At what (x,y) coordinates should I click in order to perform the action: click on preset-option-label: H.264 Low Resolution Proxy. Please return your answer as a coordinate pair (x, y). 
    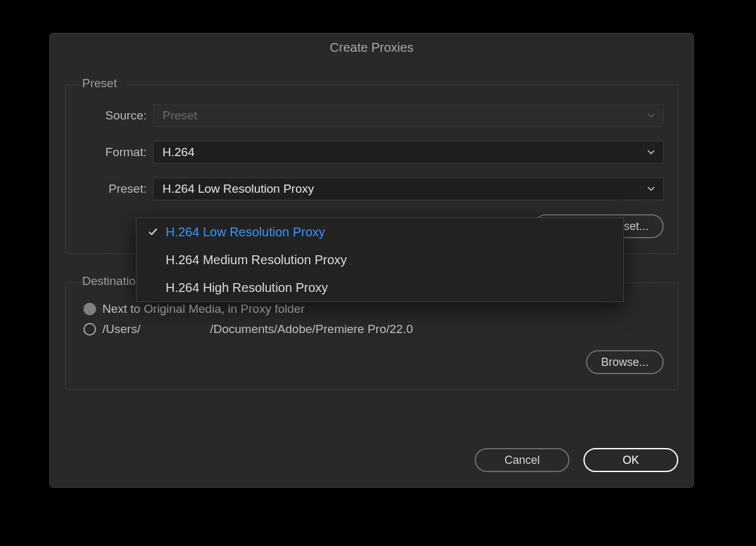
    Looking at the image, I should click on (245, 233).